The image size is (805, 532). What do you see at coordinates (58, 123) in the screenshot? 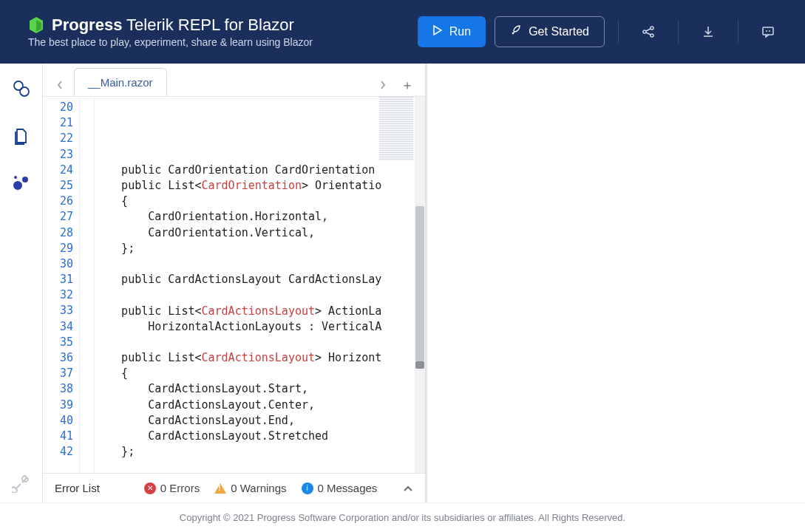
I see `line-number: 21` at bounding box center [58, 123].